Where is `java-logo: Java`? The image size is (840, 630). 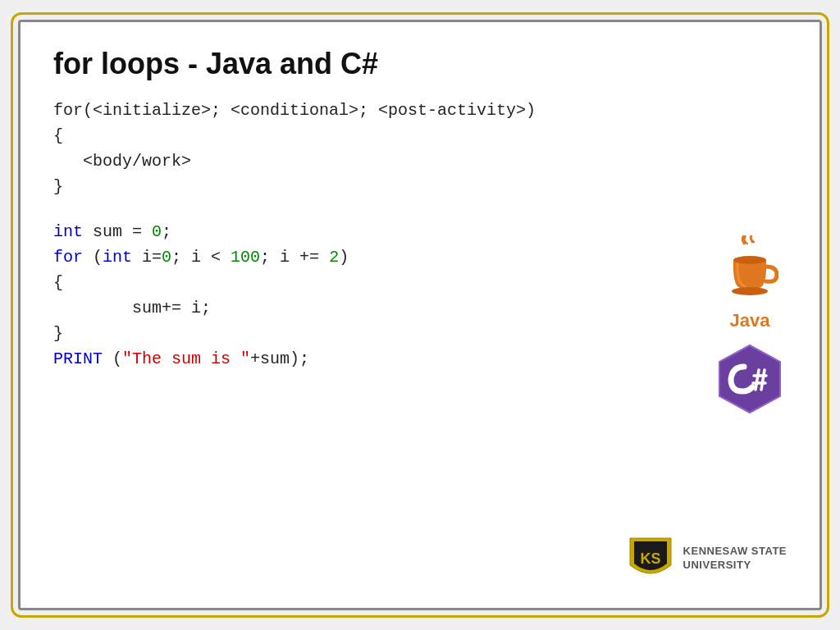
java-logo: Java is located at coordinates (750, 284).